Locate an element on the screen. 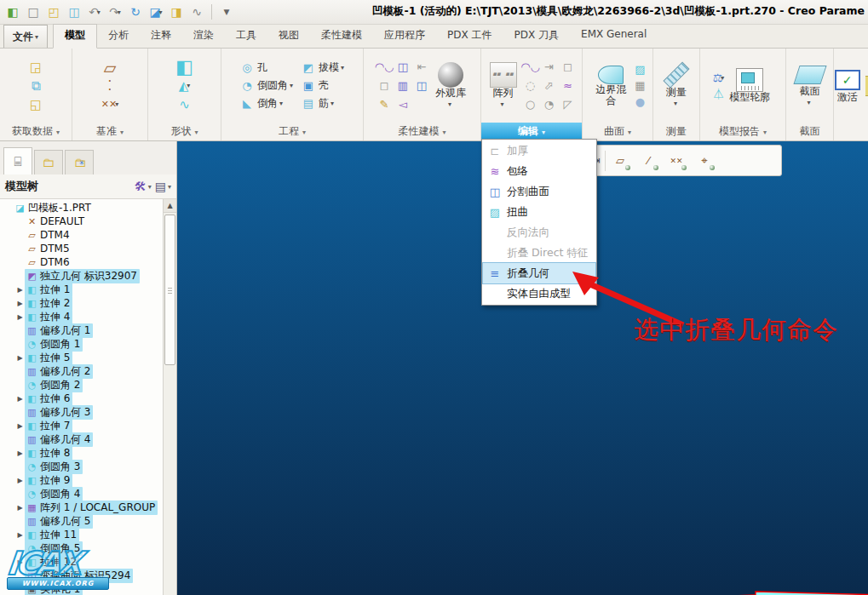 This screenshot has width=868, height=595. menu-item-折叠几何: ≡折叠几何 is located at coordinates (539, 273).